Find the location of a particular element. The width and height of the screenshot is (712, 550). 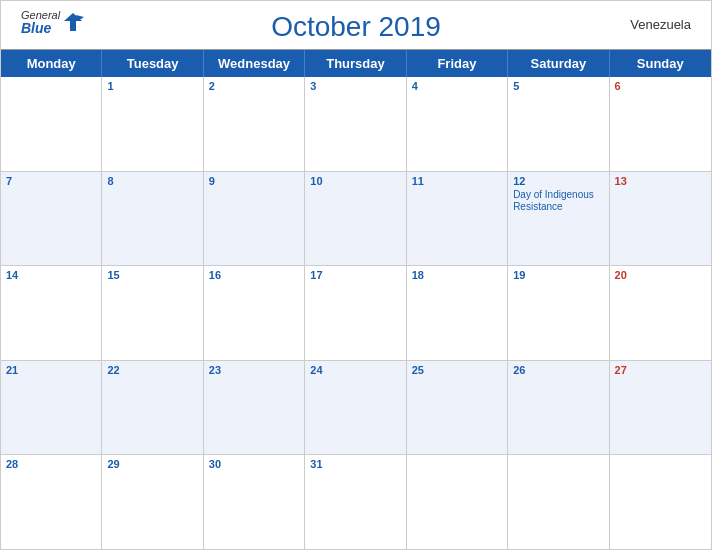

day-cell-1-5: 4 is located at coordinates (458, 124).